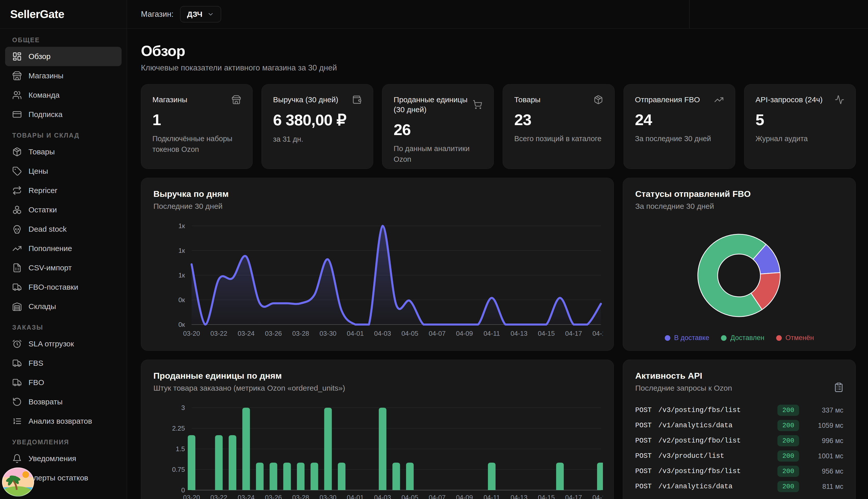 The image size is (868, 499). I want to click on svg-text: 04-07, so click(437, 333).